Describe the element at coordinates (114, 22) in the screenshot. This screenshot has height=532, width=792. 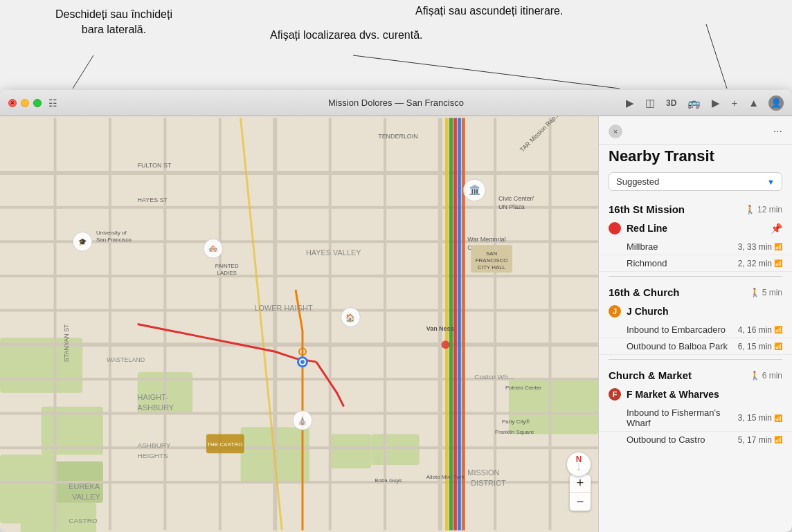
I see `sidebar-annotation: Deschideți sau închideți bara laterală.` at that location.